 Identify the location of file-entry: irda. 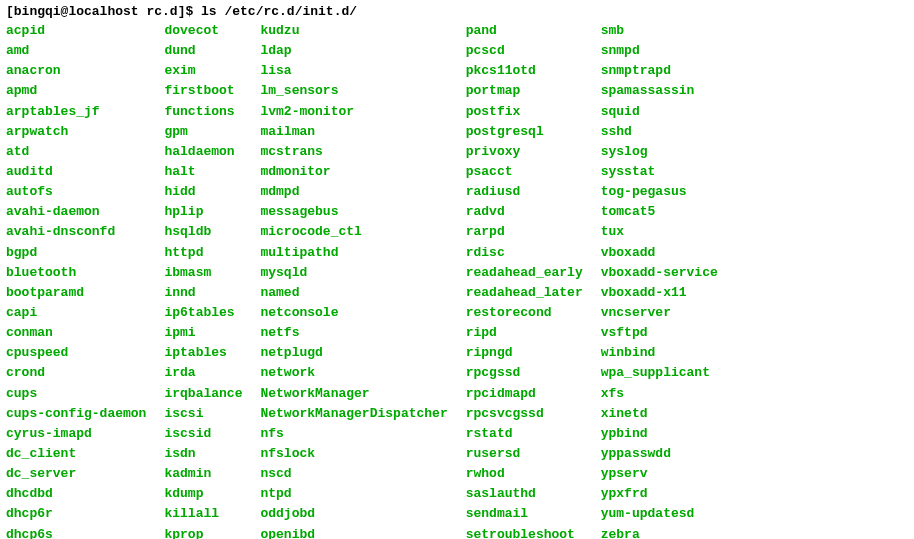
(203, 373).